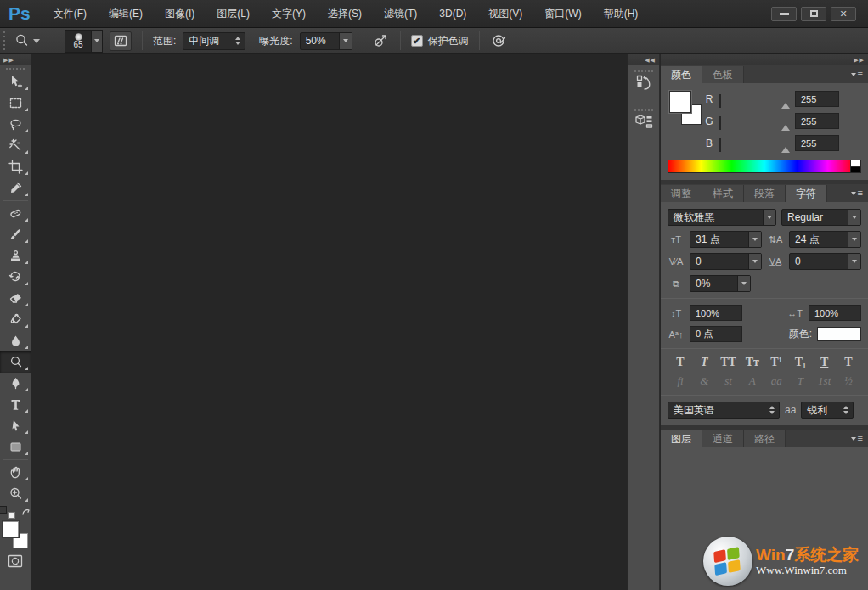 The image size is (868, 590). What do you see at coordinates (15, 146) in the screenshot?
I see `magic-wand-tool` at bounding box center [15, 146].